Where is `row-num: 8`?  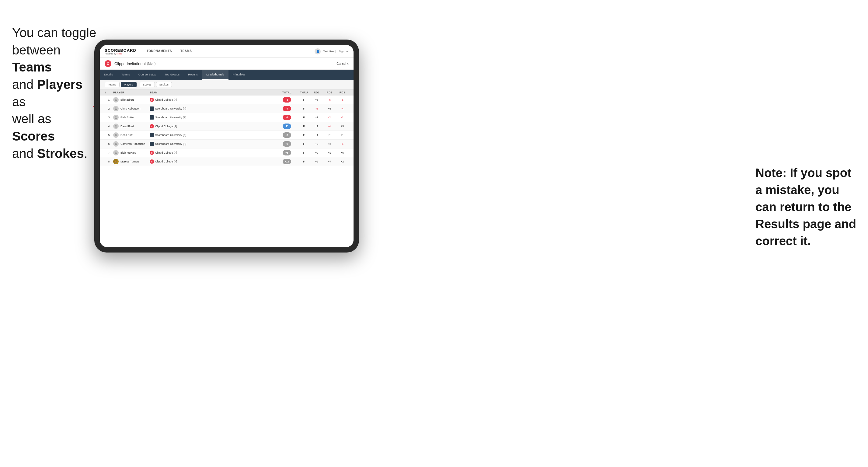
row-num: 8 is located at coordinates (109, 162).